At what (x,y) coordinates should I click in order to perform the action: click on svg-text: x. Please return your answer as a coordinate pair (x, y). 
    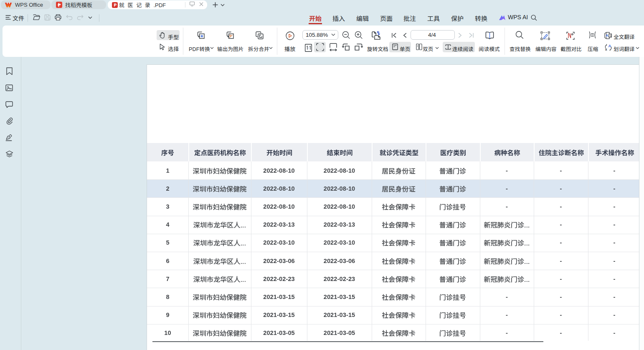
    Looking at the image, I should click on (606, 49).